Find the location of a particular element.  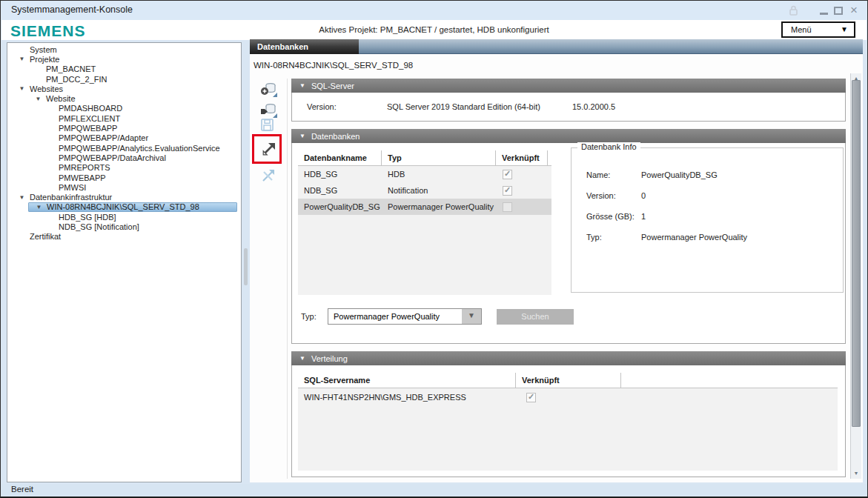

tree-item-websites: ▼Websites is located at coordinates (125, 89).